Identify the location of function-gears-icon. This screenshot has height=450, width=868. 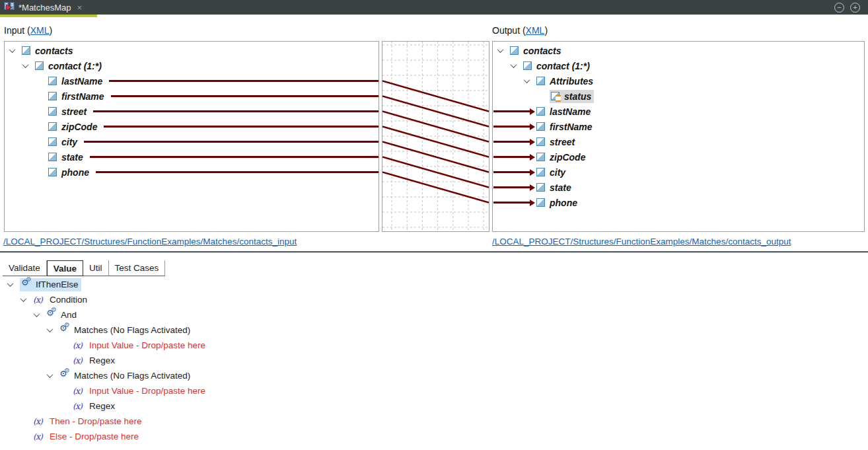
(52, 315).